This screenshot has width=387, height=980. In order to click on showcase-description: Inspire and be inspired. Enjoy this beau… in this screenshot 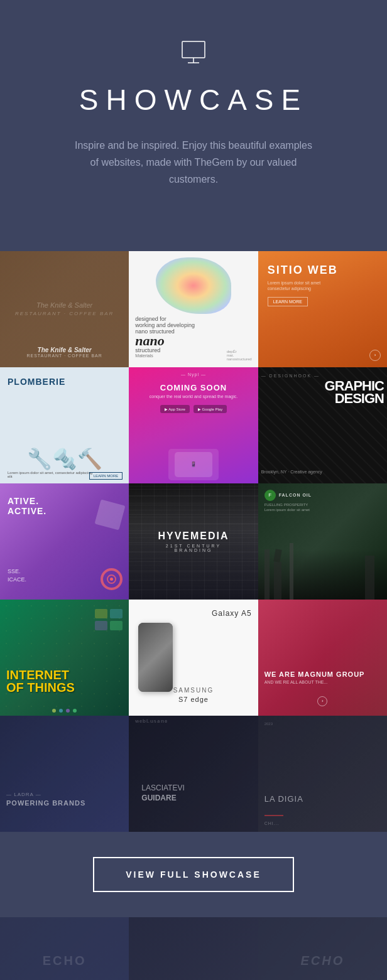, I will do `click(194, 163)`.